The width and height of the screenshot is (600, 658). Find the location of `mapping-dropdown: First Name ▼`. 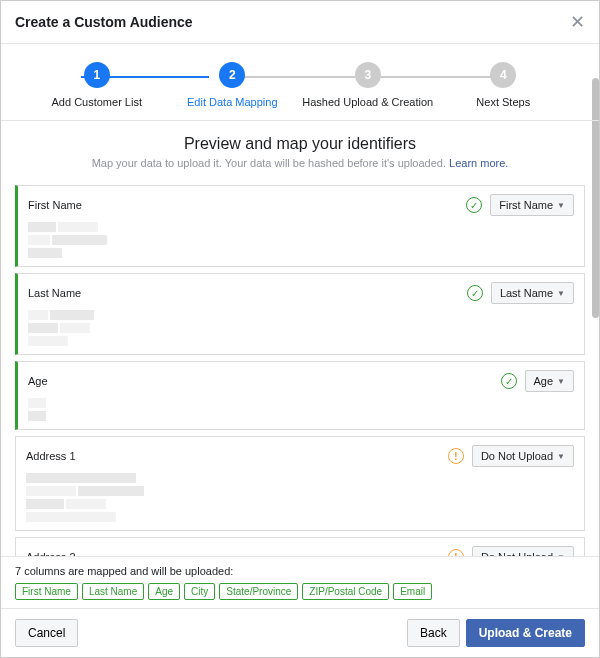

mapping-dropdown: First Name ▼ is located at coordinates (532, 205).